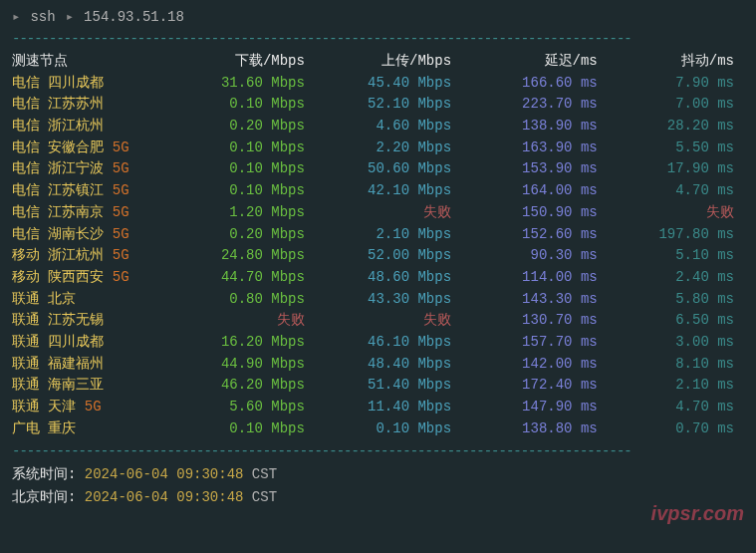  I want to click on table-row: 移动 浙江杭州 5G24.80 Mbps52.00 Mbps90.30 ms5.…, so click(378, 256).